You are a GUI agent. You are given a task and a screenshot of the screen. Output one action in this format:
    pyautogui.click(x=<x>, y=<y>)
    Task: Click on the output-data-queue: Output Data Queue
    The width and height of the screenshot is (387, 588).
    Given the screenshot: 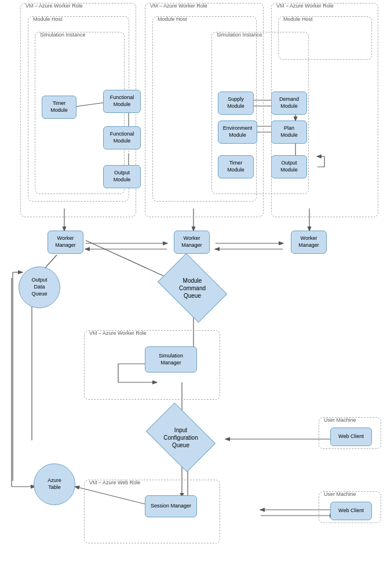 What is the action you would take?
    pyautogui.click(x=39, y=287)
    